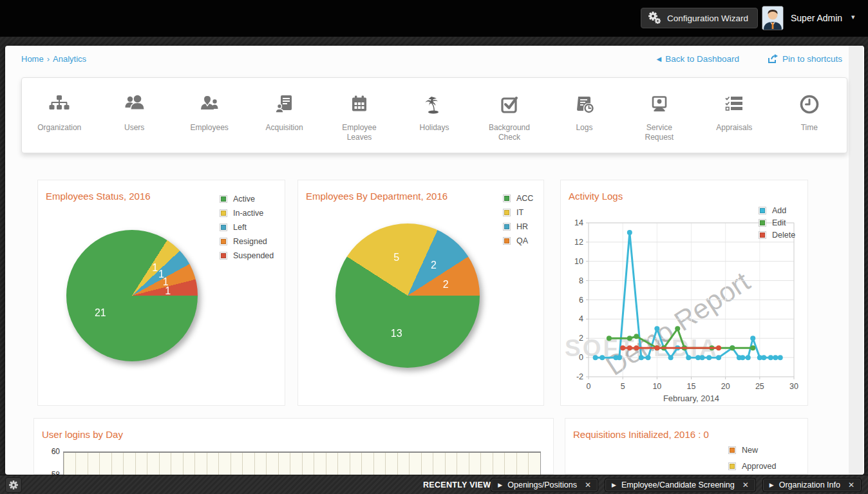 The height and width of the screenshot is (494, 868). I want to click on back-arrow-icon: ◀, so click(659, 59).